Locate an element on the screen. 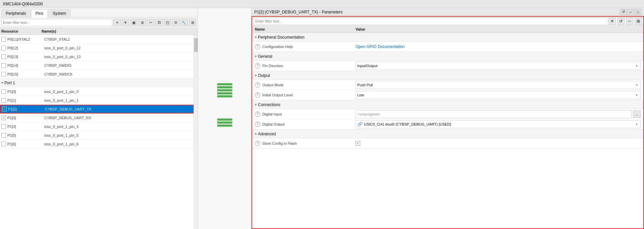 The height and width of the screenshot is (229, 644). initial-output-level-dropdown-arrow: ▾ is located at coordinates (637, 95).